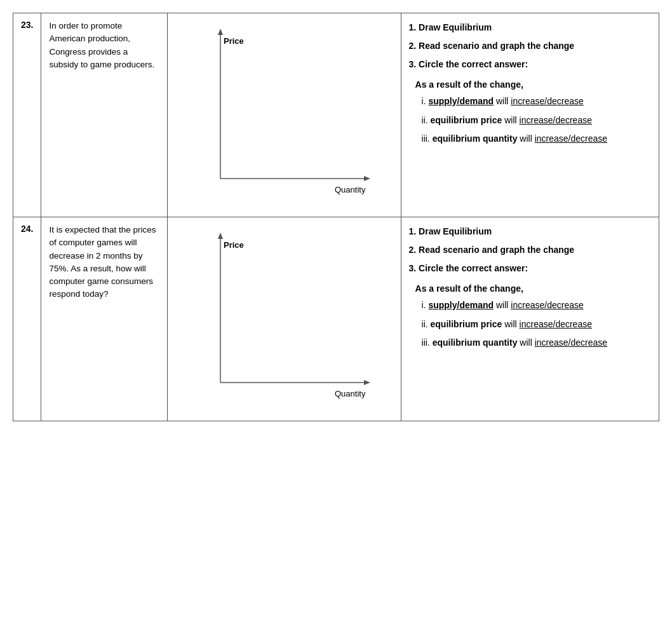 This screenshot has width=672, height=631. I want to click on line-iii-prefix-24: iii., so click(427, 343).